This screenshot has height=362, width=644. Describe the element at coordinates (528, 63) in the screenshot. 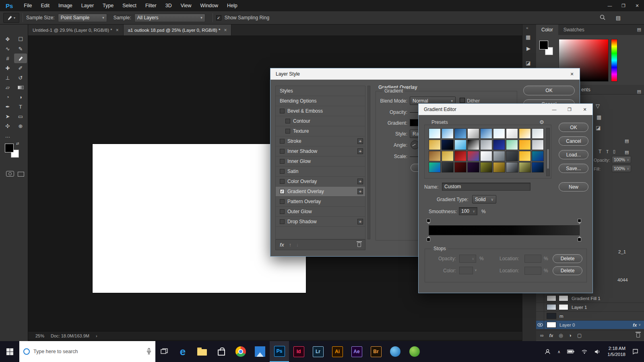

I see `panel-icon-half: ◪` at that location.